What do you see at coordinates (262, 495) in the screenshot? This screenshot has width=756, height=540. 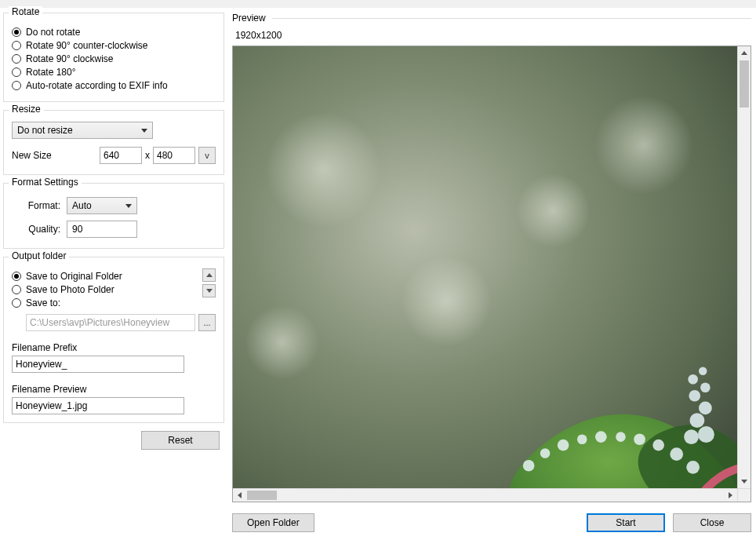 I see `h-scroll-thumb` at bounding box center [262, 495].